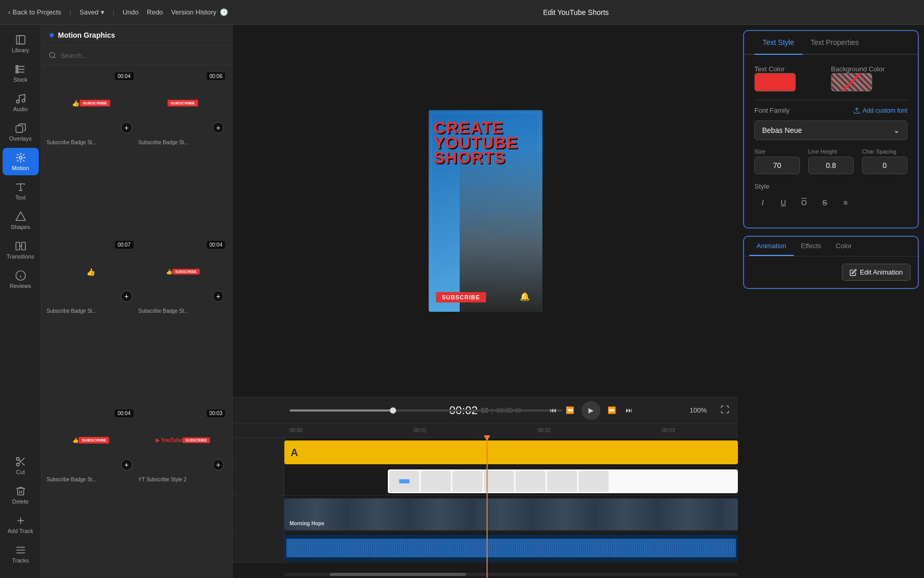  Describe the element at coordinates (21, 220) in the screenshot. I see `sidebar-item-shapes: Shapes` at that location.